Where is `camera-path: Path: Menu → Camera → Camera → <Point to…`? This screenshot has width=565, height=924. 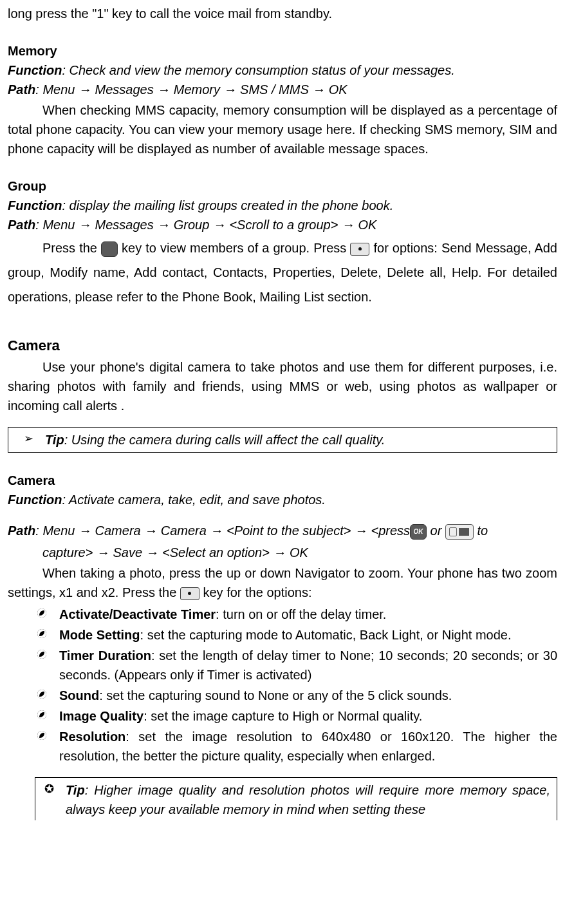 camera-path: Path: Menu → Camera → Camera → <Point to… is located at coordinates (282, 531).